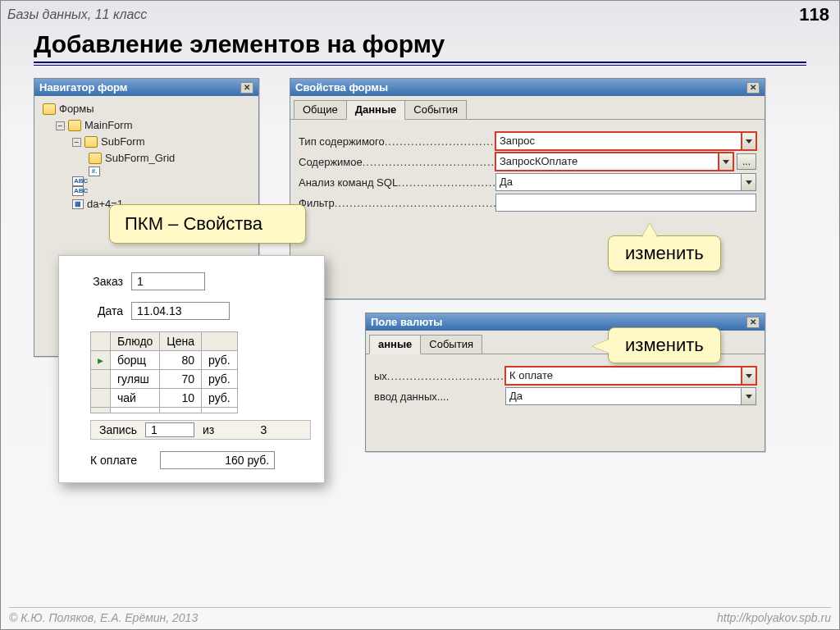 The width and height of the screenshot is (840, 630). I want to click on data-field: К оплате, so click(623, 376).